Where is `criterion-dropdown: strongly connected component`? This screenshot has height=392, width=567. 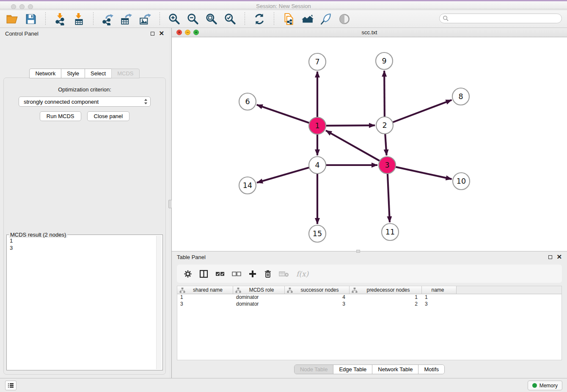
criterion-dropdown: strongly connected component is located at coordinates (85, 102).